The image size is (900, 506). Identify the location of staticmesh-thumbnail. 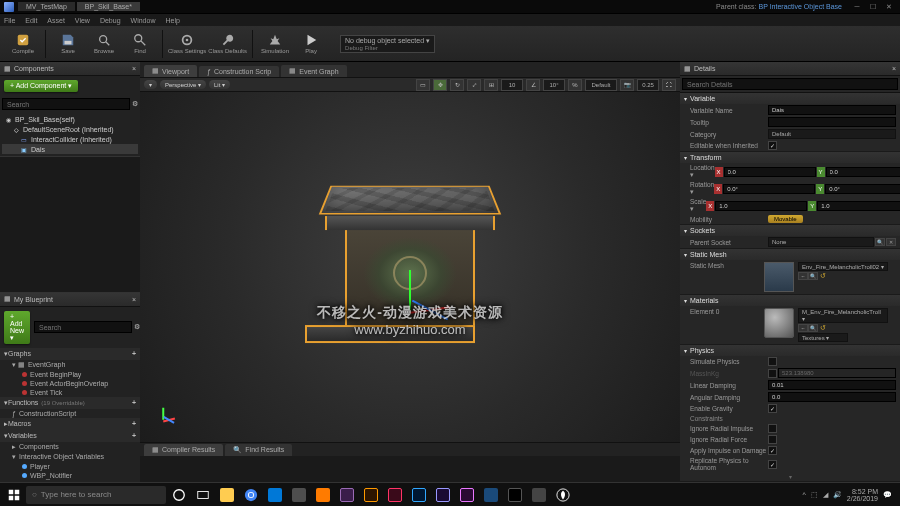
(779, 277).